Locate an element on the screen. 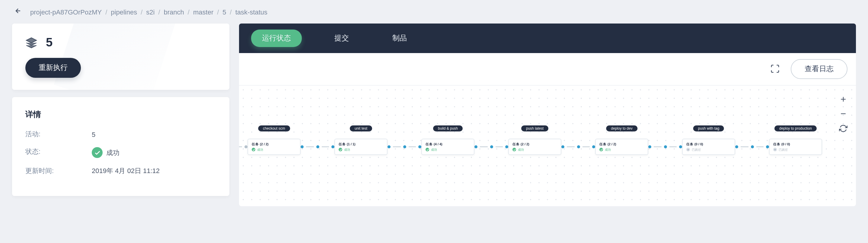  stage-name-badge: deploy to production is located at coordinates (796, 129).